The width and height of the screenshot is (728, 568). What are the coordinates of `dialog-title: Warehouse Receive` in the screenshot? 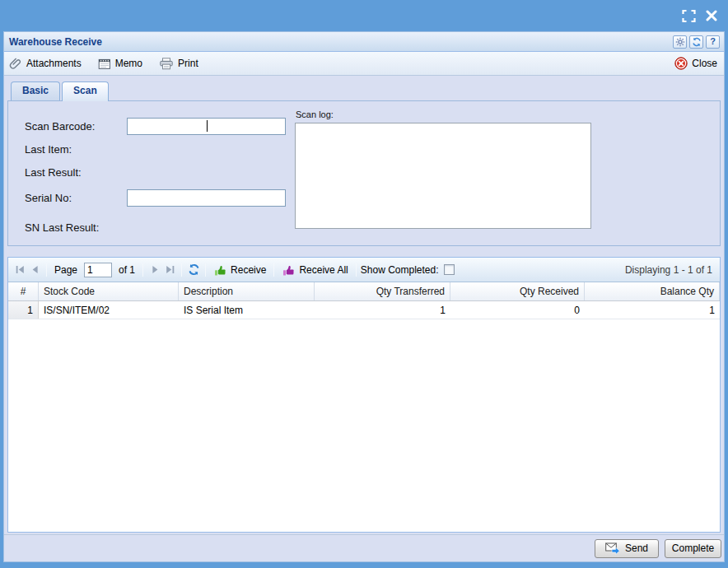 It's located at (341, 42).